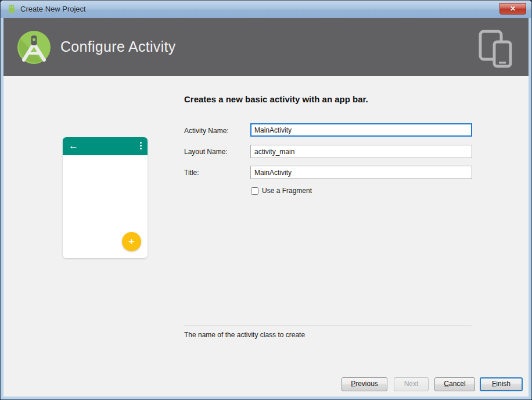 The image size is (532, 400). I want to click on android-app-icon, so click(12, 9).